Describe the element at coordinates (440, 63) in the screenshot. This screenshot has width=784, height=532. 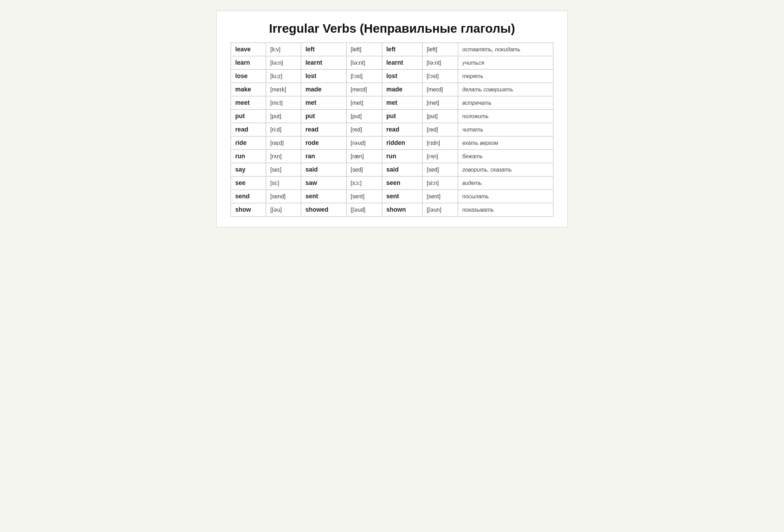
I see `past-participle-phonetic: [ləːnt]` at that location.